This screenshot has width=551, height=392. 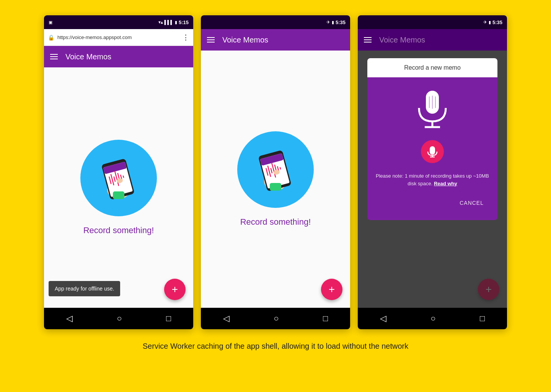 I want to click on status-bar-1: ▣ ▾▴ ▌▌▌ ▮ 5:15, so click(x=119, y=22).